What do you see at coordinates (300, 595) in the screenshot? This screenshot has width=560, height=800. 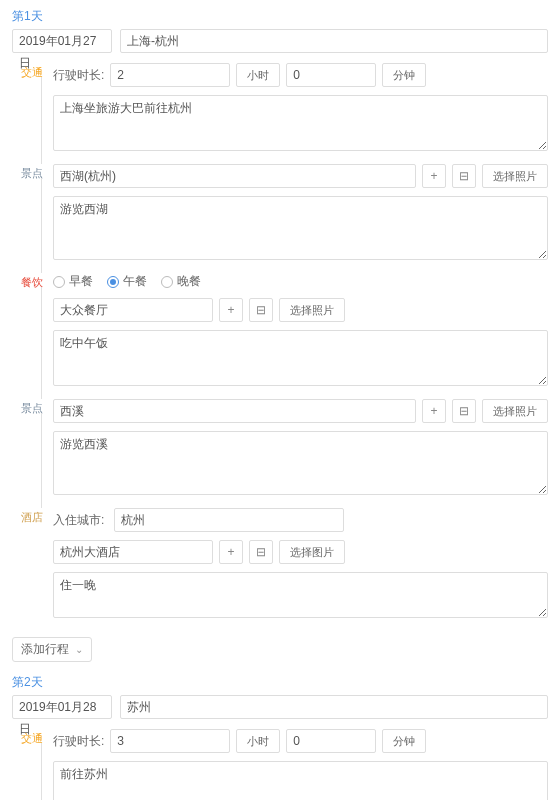 I see `hotel-desc-textarea` at bounding box center [300, 595].